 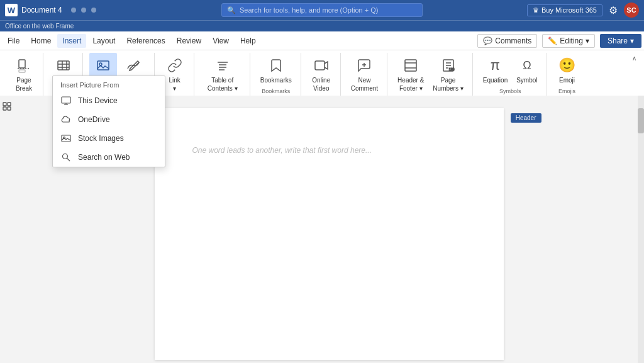 I want to click on onedrive-item: OneDrive, so click(x=109, y=120).